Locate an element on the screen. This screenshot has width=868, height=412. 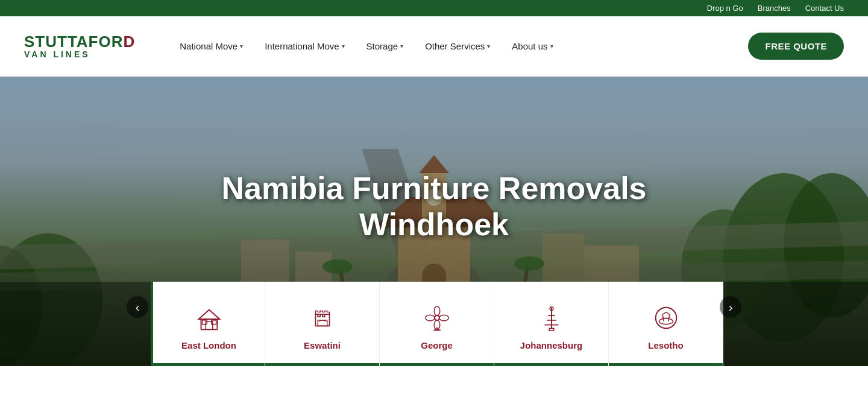
johannesburg-icon is located at coordinates (552, 319).